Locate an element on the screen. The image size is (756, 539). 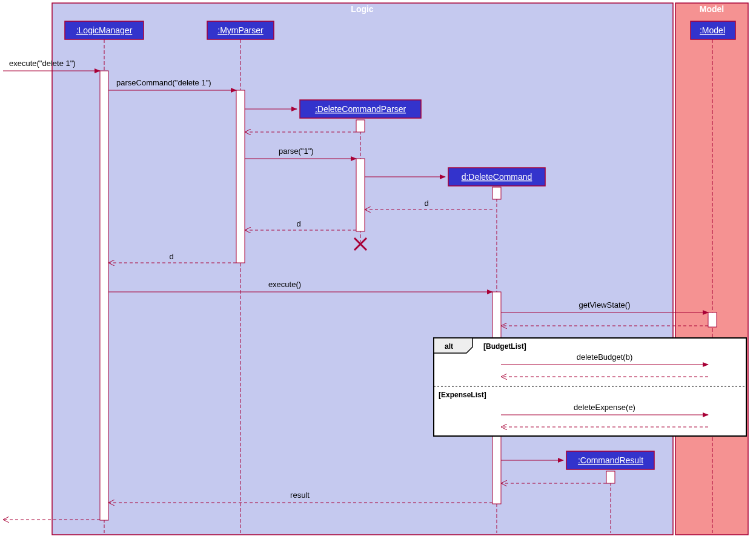
participant-logicmanager-label: :LogicManager is located at coordinates (104, 30).